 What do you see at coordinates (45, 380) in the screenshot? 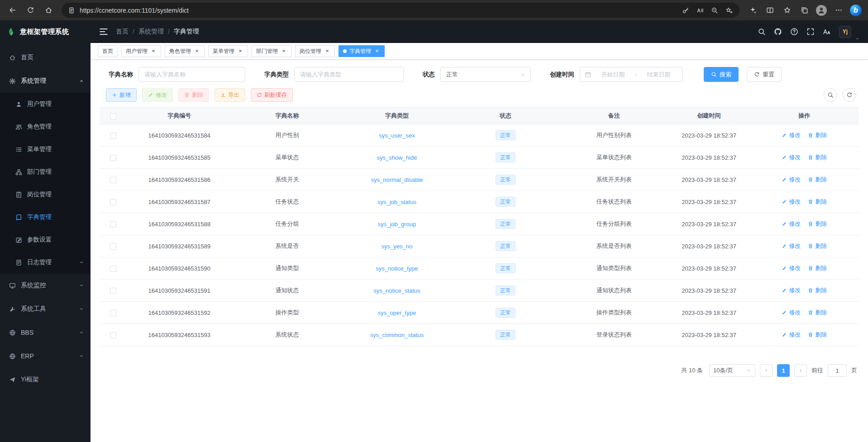
I see `sidebar-item-yiframe: Yi框架` at bounding box center [45, 380].